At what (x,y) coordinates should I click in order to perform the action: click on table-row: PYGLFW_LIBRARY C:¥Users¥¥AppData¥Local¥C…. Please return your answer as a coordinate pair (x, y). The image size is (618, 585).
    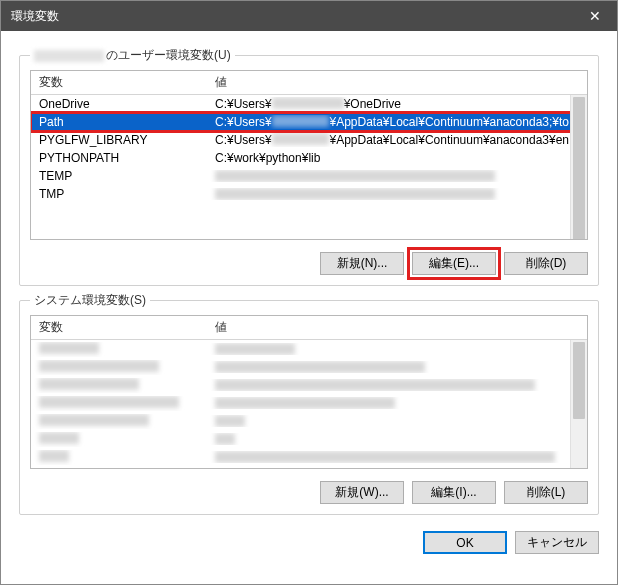
    Looking at the image, I should click on (309, 140).